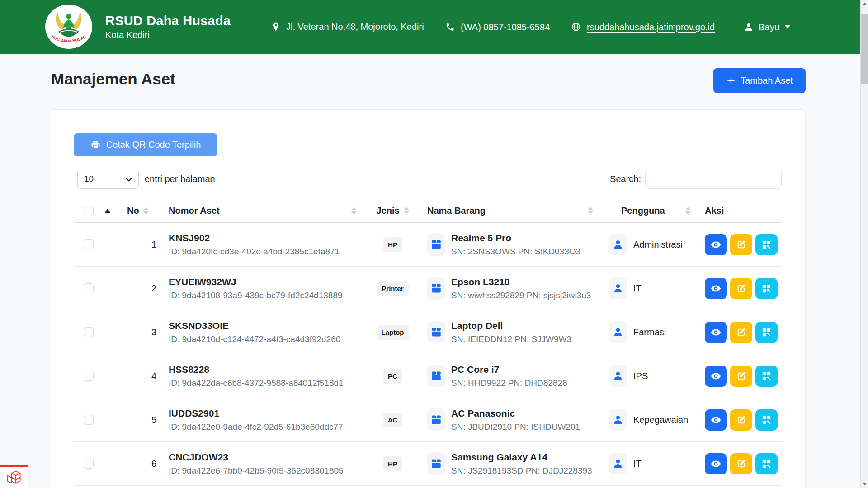 The height and width of the screenshot is (488, 868). What do you see at coordinates (194, 413) in the screenshot?
I see `asset-code: IUDDS2901` at bounding box center [194, 413].